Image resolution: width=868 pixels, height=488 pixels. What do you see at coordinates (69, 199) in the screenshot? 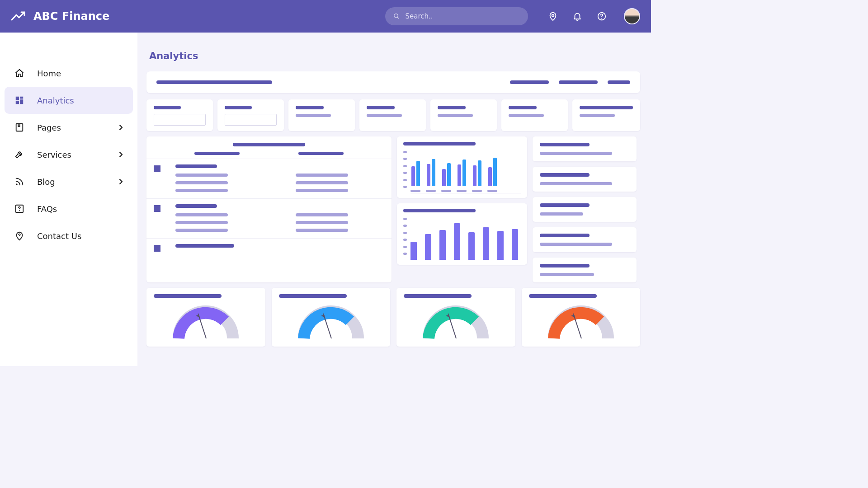
I see `sidebar: Home Analytics Pages Services Blog FAQs …` at bounding box center [69, 199].